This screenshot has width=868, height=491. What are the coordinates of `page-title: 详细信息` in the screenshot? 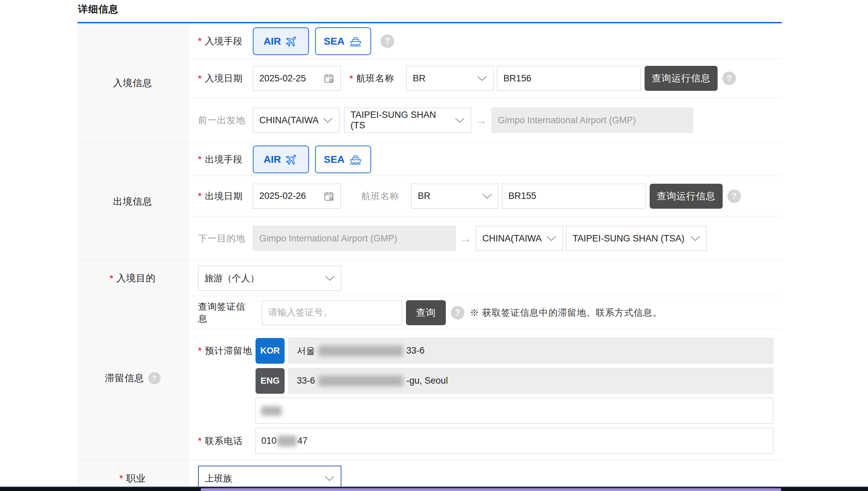 It's located at (430, 8).